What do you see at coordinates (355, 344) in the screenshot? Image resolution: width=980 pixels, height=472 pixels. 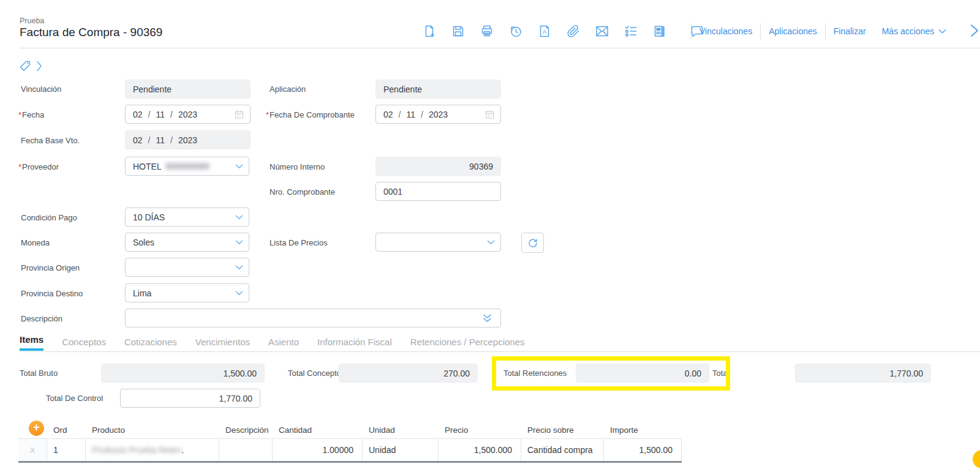 I see `tab-informacion-fiscal: Información Fiscal` at bounding box center [355, 344].